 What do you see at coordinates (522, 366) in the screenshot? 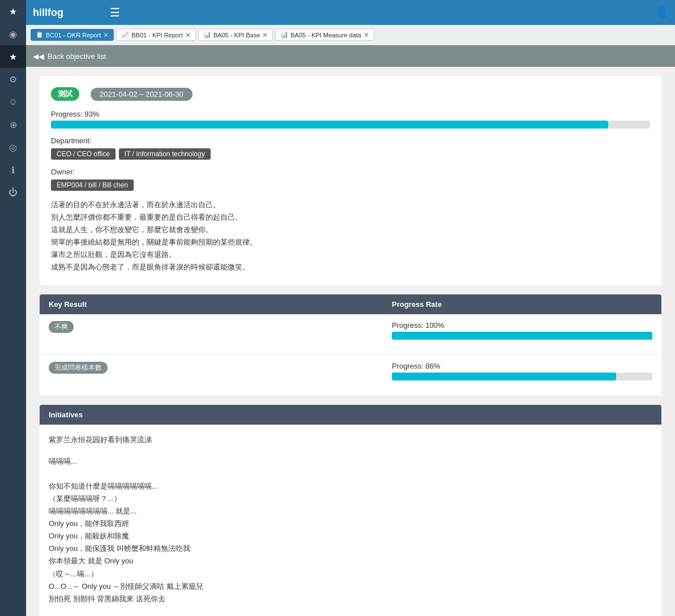
I see `kr-progress-label-1: Progress: 86%` at bounding box center [522, 366].